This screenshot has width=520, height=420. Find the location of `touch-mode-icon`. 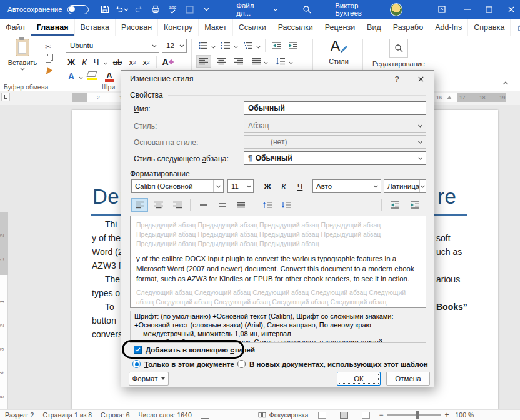

touch-mode-icon is located at coordinates (190, 9).